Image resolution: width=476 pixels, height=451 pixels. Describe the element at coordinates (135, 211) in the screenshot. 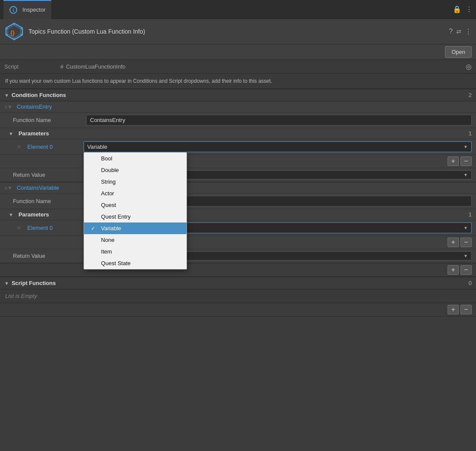

I see `dropdown-menu: Bool Double String Actor Quest` at that location.